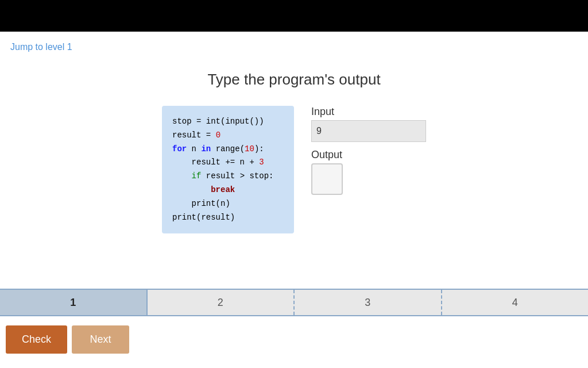  I want to click on input-label: Input, so click(369, 112).